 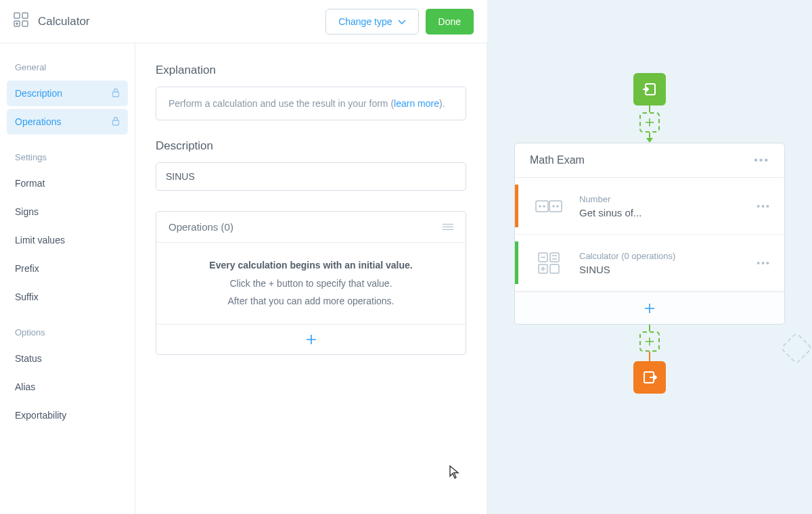 What do you see at coordinates (664, 256) in the screenshot?
I see `row-subtitle: Calculator (0 operations)` at bounding box center [664, 256].